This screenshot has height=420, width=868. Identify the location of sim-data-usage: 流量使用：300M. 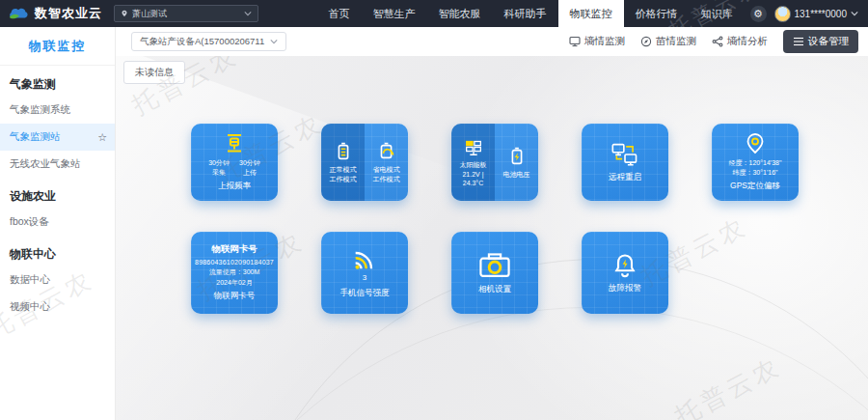
(235, 272).